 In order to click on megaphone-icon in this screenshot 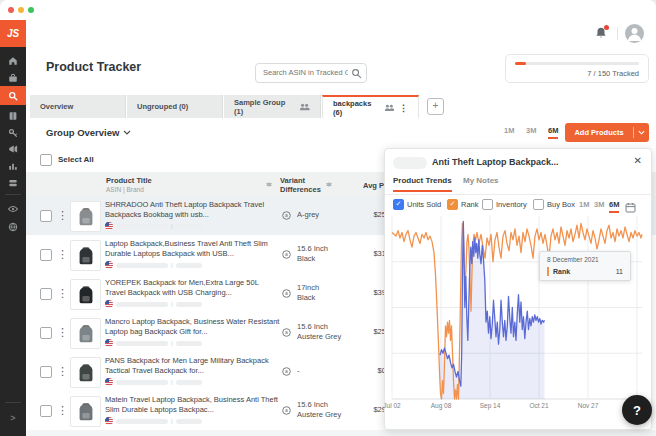, I will do `click(13, 148)`.